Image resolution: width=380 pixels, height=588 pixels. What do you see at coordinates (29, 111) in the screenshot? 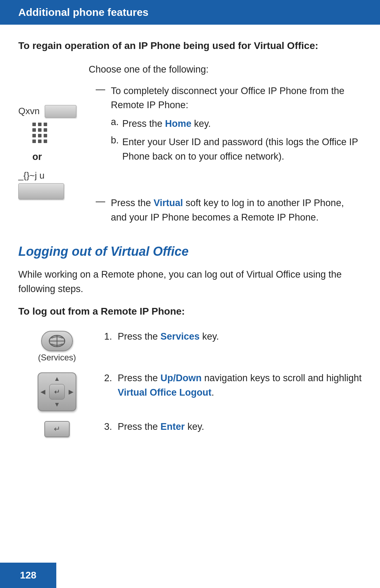
I see `home-key-label: Qxvn` at bounding box center [29, 111].